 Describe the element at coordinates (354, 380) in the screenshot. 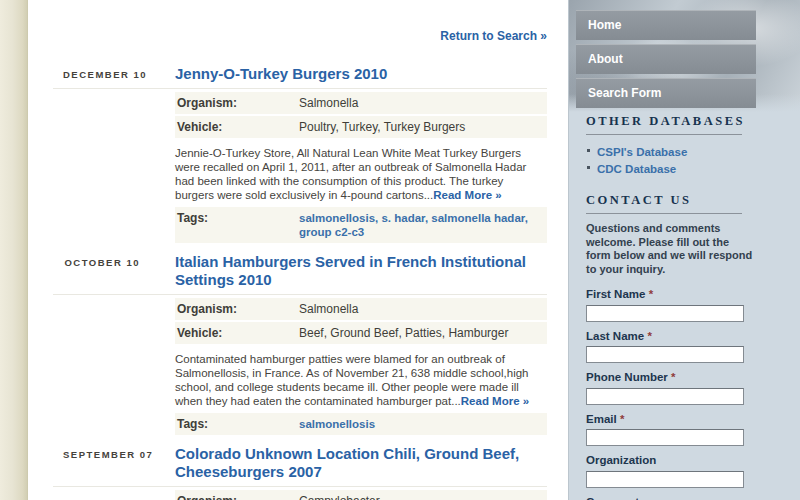

I see `entry-description: Contaminated hamburger patties were blam…` at that location.